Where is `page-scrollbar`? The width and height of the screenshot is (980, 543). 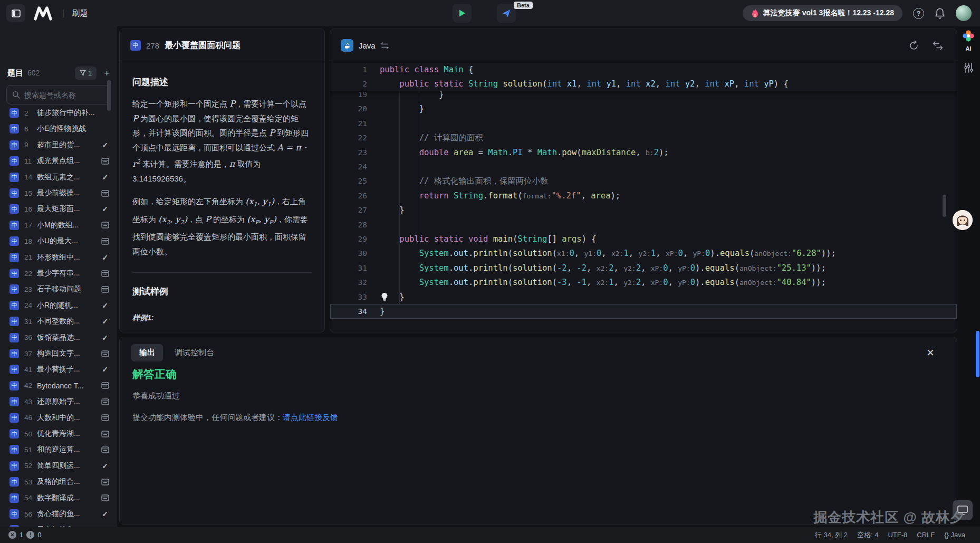
page-scrollbar is located at coordinates (978, 354).